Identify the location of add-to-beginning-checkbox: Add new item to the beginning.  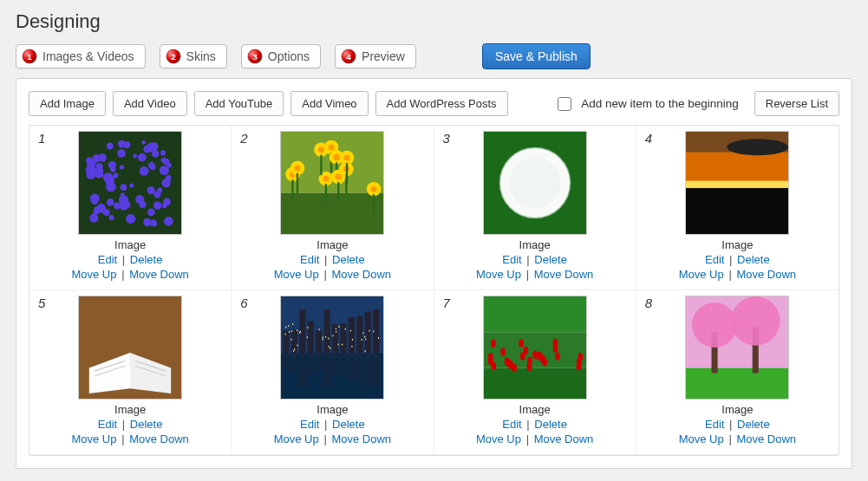
(647, 104).